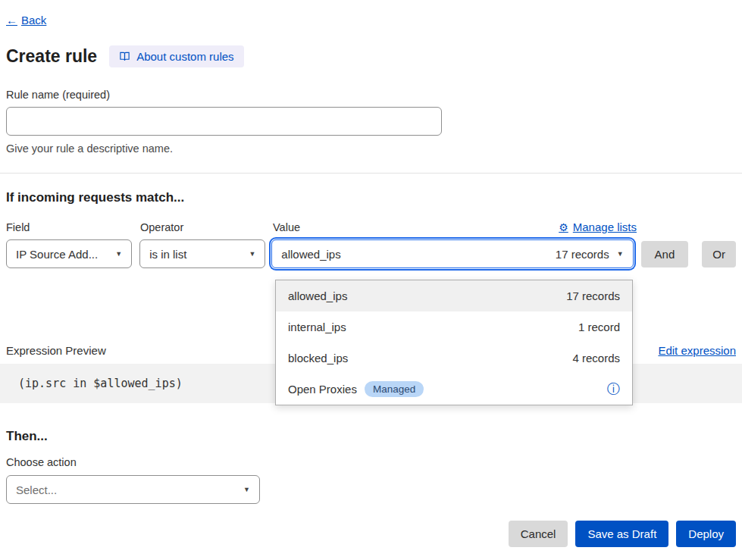  Describe the element at coordinates (454, 296) in the screenshot. I see `list-item-allowed-ips: allowed_ips 17 records` at that location.